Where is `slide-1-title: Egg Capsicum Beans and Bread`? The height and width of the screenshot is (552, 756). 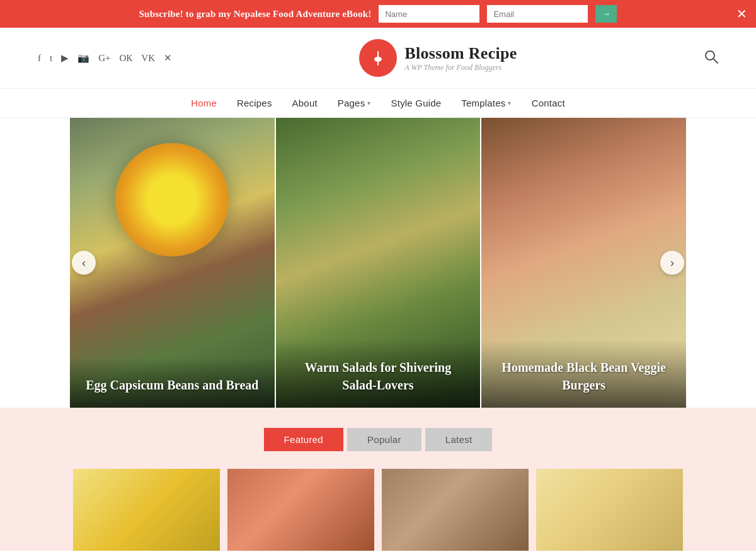
slide-1-title: Egg Capsicum Beans and Bread is located at coordinates (173, 385).